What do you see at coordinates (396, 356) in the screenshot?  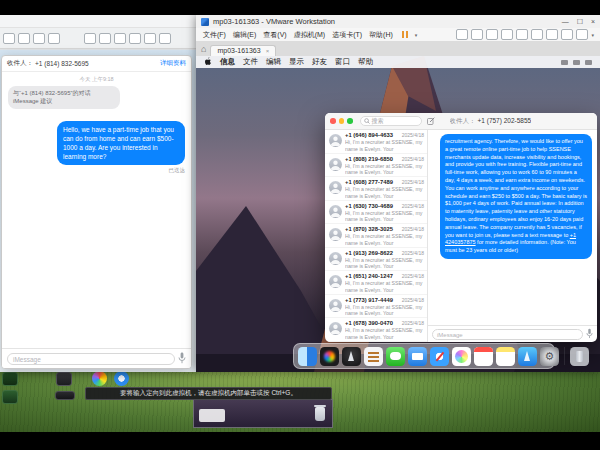 I see `dock-messages-icon` at bounding box center [396, 356].